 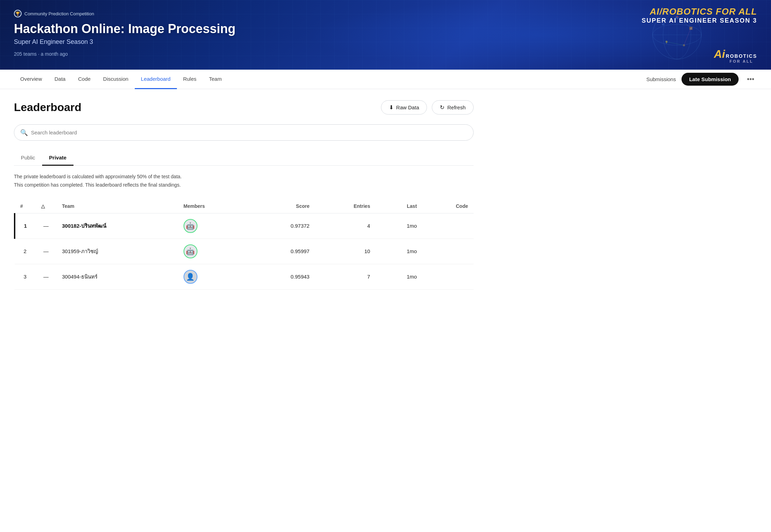 What do you see at coordinates (345, 251) in the screenshot?
I see `cell-entries: 10` at bounding box center [345, 251].